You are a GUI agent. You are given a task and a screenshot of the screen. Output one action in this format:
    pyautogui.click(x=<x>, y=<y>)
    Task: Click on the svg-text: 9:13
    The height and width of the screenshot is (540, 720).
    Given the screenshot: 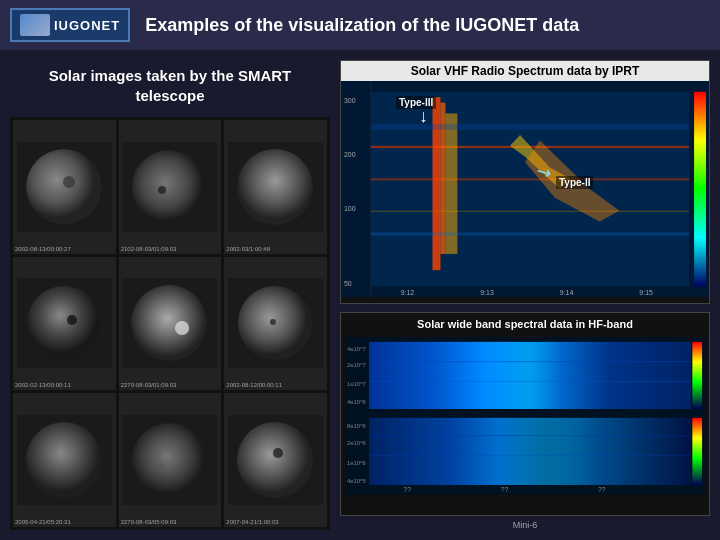 What is the action you would take?
    pyautogui.click(x=487, y=292)
    